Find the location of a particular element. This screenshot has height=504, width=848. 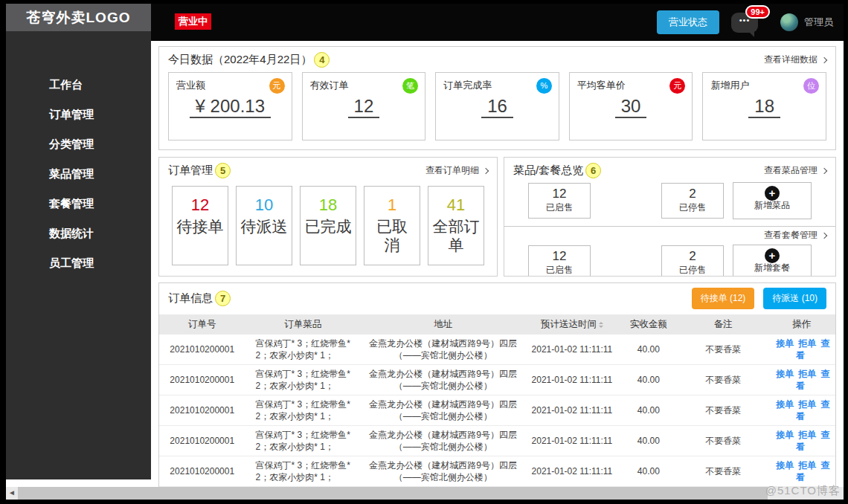

tab-pending-orders: 待接单 (12) is located at coordinates (723, 299).